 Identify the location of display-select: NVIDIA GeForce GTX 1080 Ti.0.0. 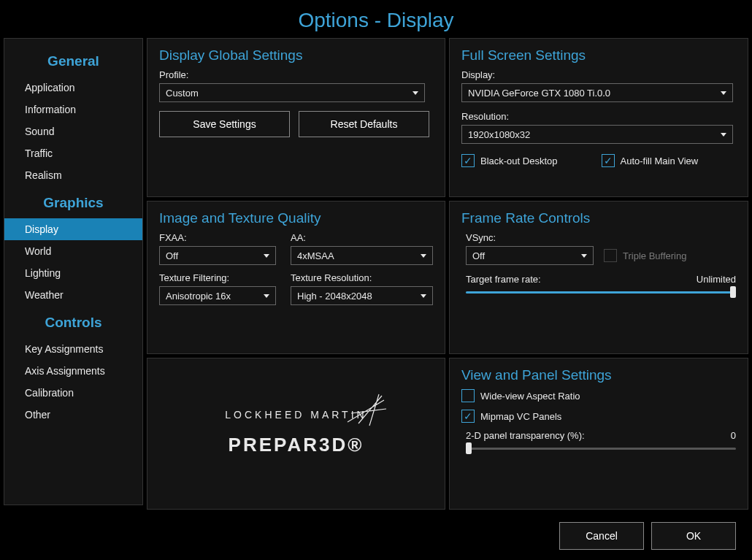
(597, 93).